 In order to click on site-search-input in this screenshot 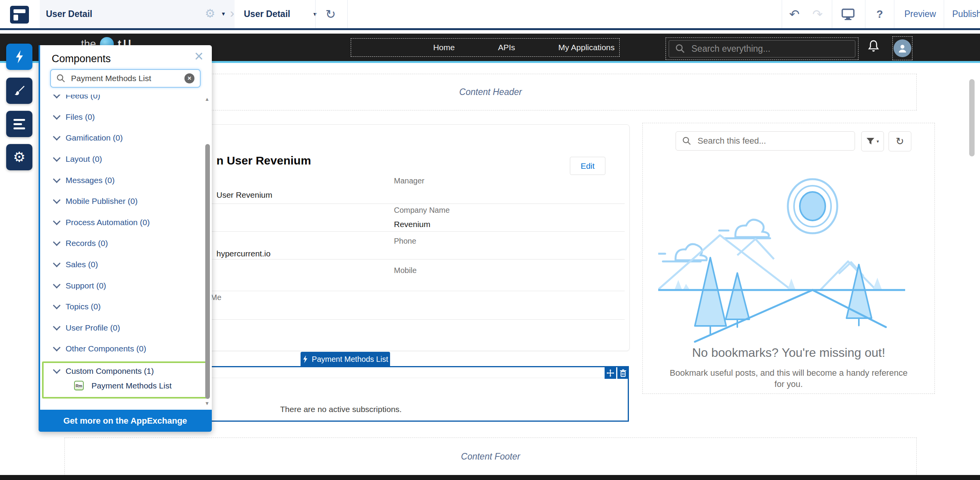, I will do `click(765, 49)`.